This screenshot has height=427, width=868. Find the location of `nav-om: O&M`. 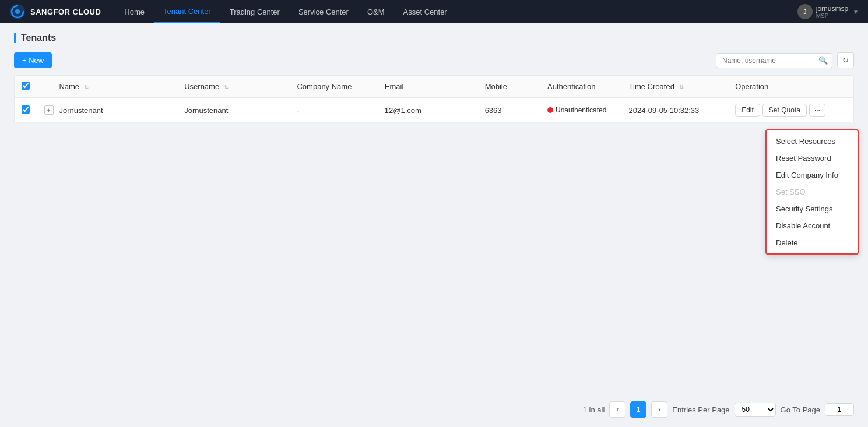

nav-om: O&M is located at coordinates (376, 12).